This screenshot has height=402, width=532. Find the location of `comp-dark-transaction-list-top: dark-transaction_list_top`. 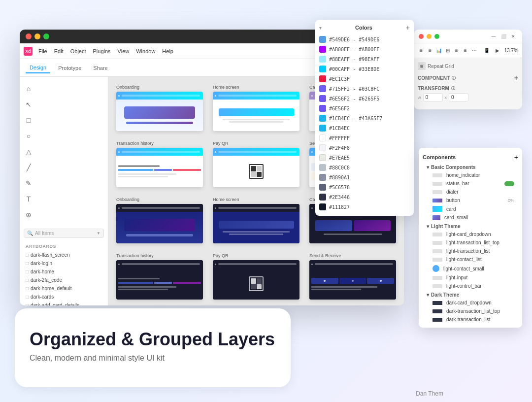

comp-dark-transaction-list-top: dark-transaction_list_top is located at coordinates (470, 311).